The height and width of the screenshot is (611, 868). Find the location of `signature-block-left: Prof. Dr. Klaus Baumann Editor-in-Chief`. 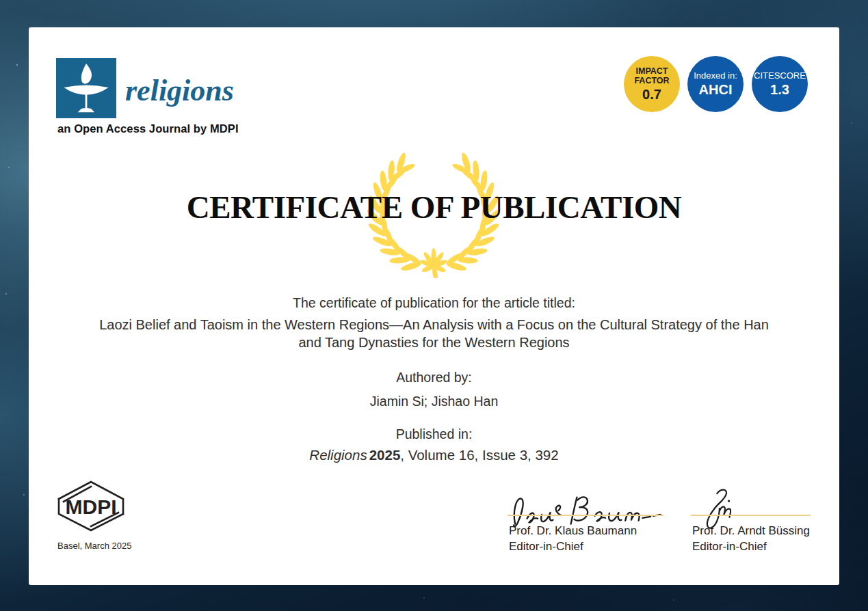

signature-block-left: Prof. Dr. Klaus Baumann Editor-in-Chief is located at coordinates (586, 510).